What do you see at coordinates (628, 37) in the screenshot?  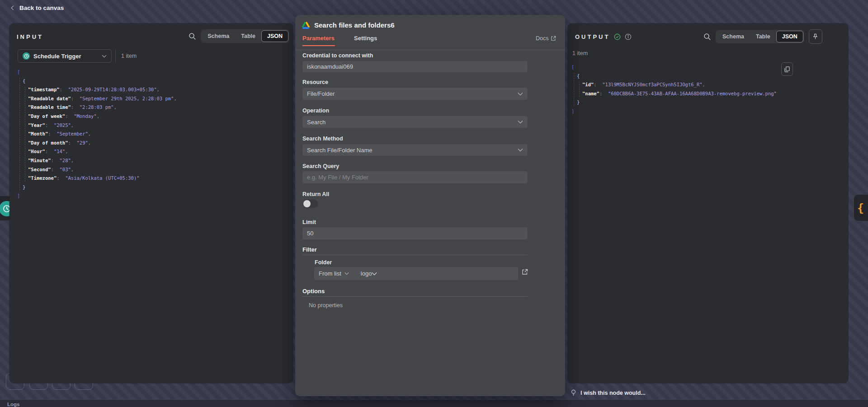 I see `info-icon` at bounding box center [628, 37].